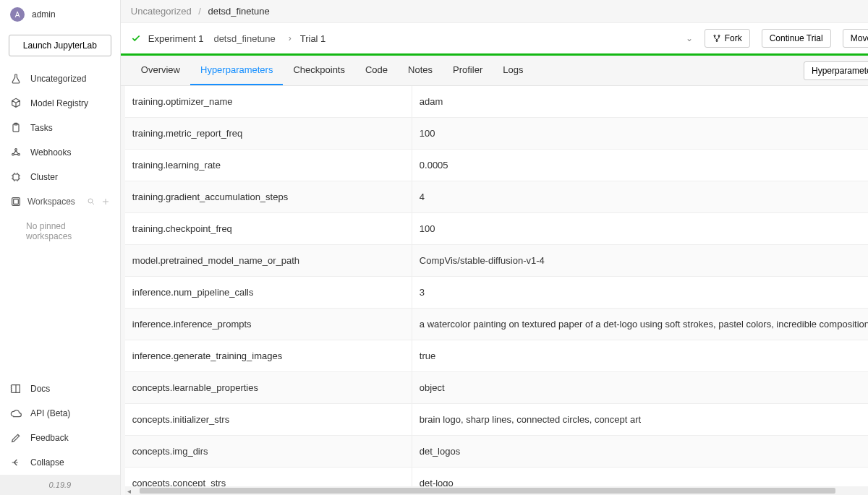  I want to click on hyperparam-key: inference.num_pipeline_calls, so click(269, 292).